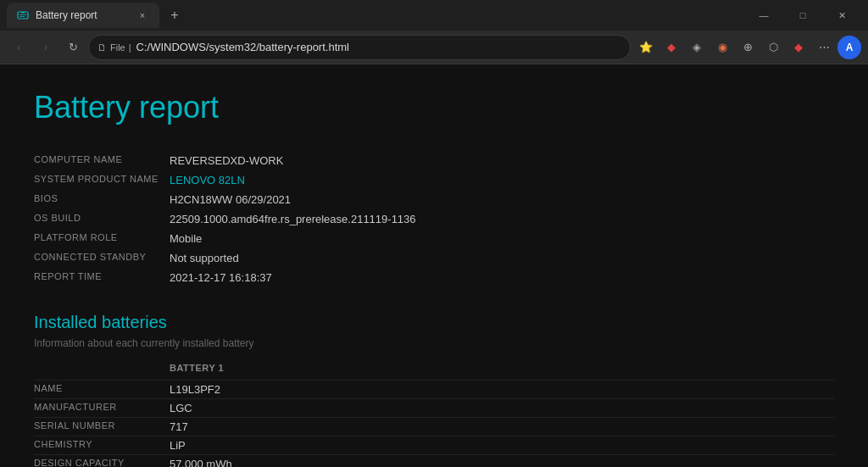  I want to click on address-url: C:/WINDOWS/system32/battery-report.html, so click(379, 47).